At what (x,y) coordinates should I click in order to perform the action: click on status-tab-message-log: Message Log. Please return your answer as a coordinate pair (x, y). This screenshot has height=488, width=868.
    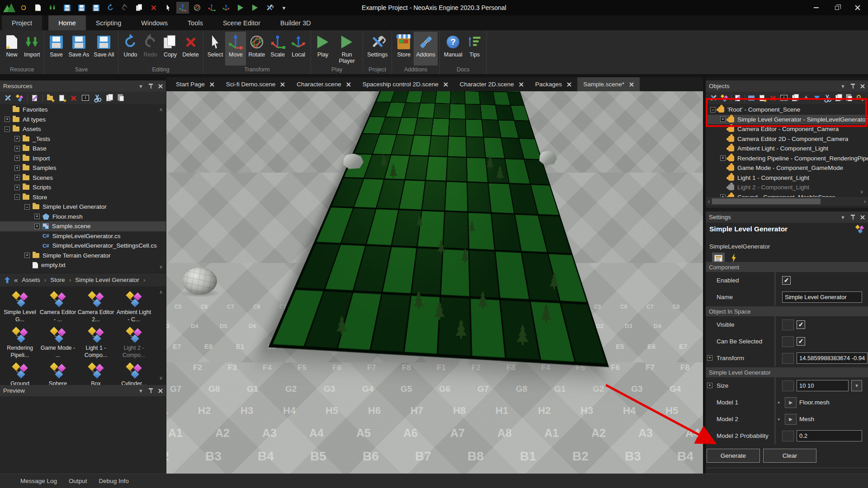
    Looking at the image, I should click on (39, 481).